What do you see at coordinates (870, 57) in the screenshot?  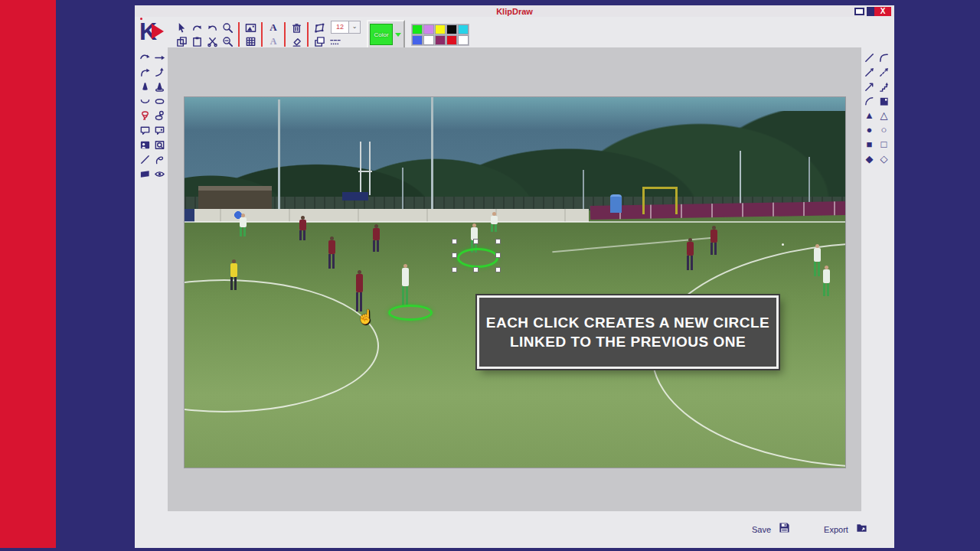 I see `line-icon` at bounding box center [870, 57].